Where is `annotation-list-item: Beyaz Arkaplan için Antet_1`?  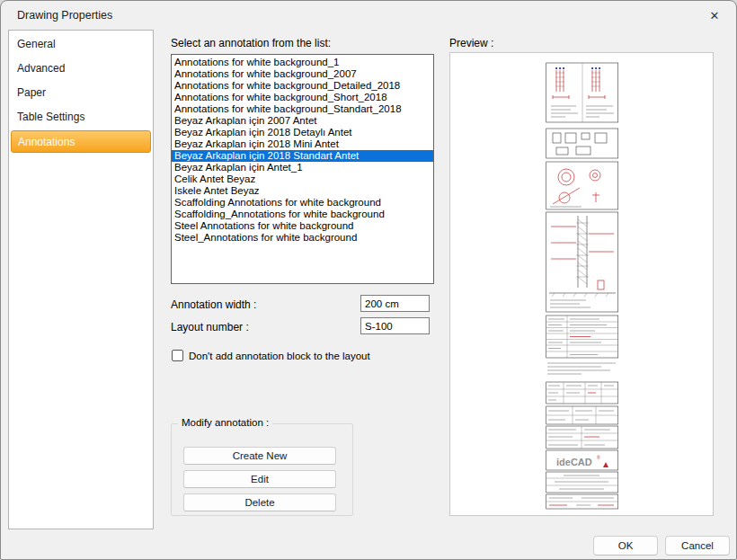 annotation-list-item: Beyaz Arkaplan için Antet_1 is located at coordinates (302, 167).